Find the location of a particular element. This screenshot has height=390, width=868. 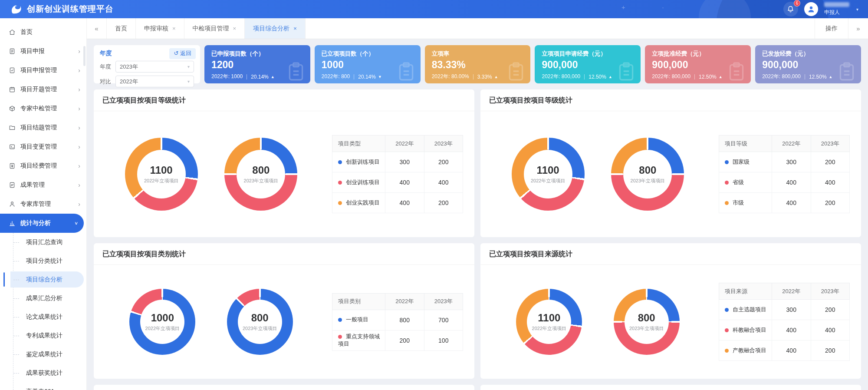

donut-center-value: 1100 is located at coordinates (548, 170).